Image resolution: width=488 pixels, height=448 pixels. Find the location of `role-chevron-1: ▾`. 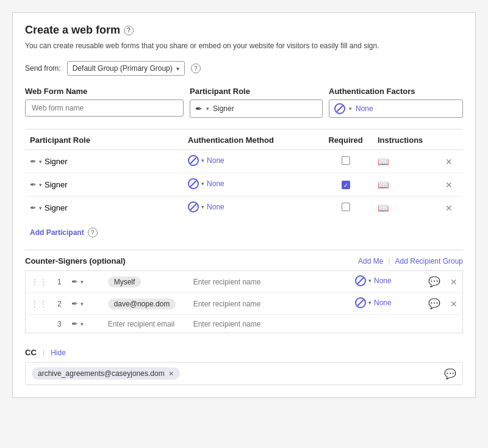

role-chevron-1: ▾ is located at coordinates (40, 162).